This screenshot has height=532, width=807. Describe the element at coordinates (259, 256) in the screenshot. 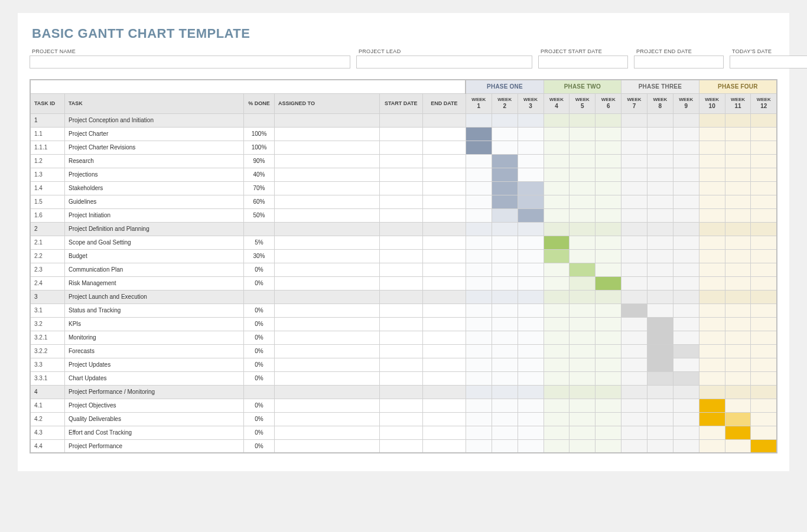

I see `pct-done-cell: 30%` at that location.